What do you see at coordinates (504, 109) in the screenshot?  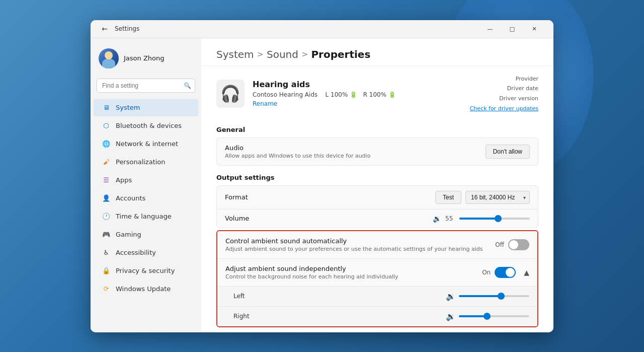 I see `check-driver-link: Check for driver updates` at bounding box center [504, 109].